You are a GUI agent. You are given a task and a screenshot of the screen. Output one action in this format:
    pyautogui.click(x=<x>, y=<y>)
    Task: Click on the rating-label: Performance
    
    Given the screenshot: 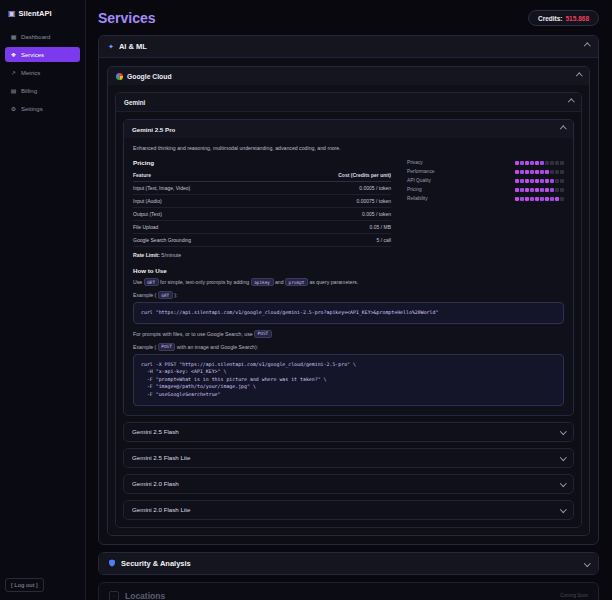 What is the action you would take?
    pyautogui.click(x=461, y=172)
    